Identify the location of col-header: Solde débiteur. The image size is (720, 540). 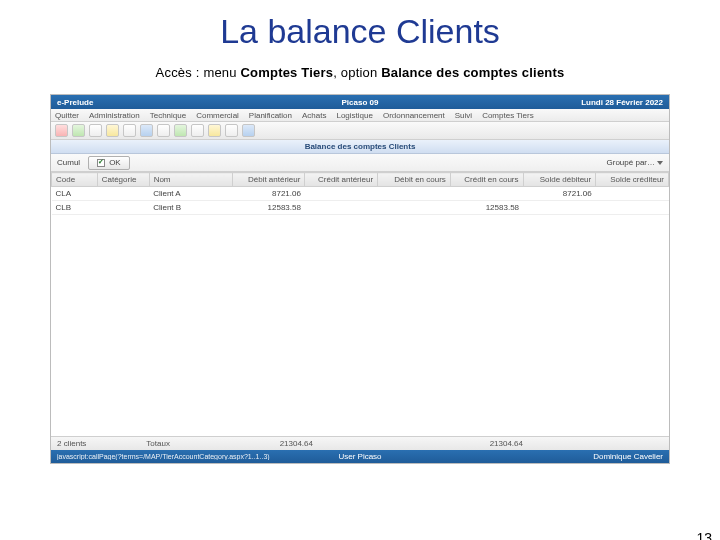
(560, 180).